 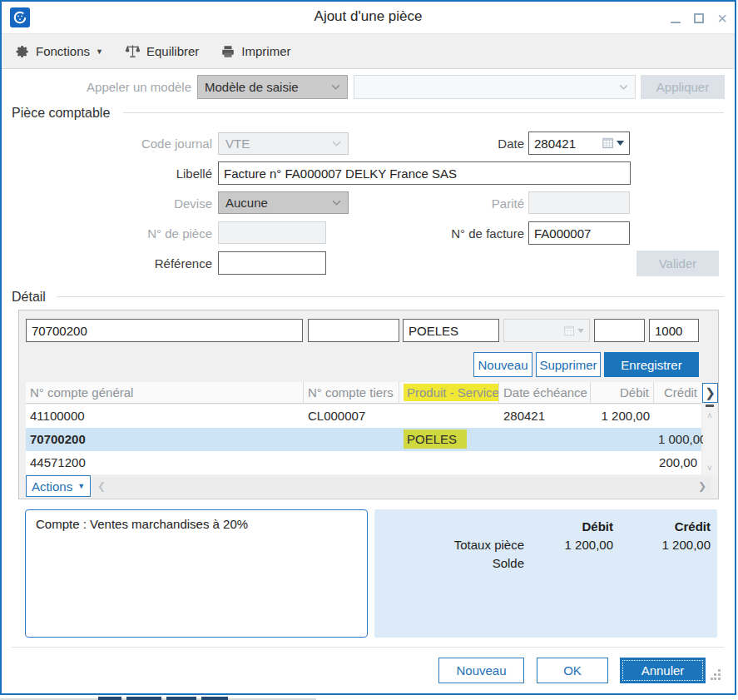 What do you see at coordinates (106, 263) in the screenshot?
I see `reference-label: Référence` at bounding box center [106, 263].